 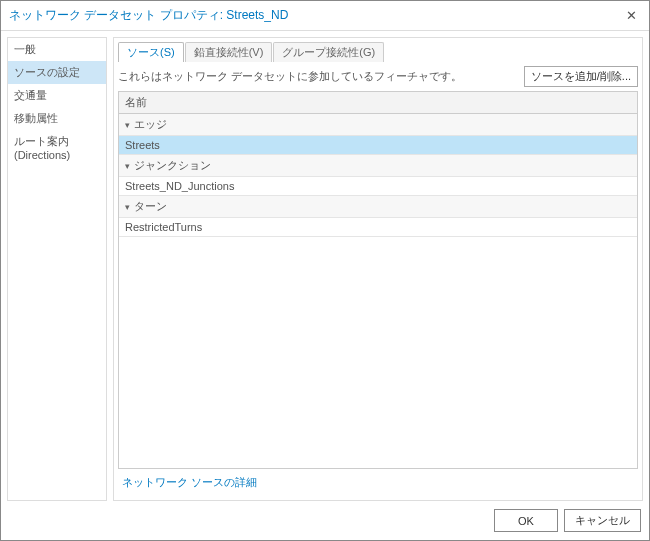 What do you see at coordinates (325, 16) in the screenshot?
I see `titlebar: ネットワーク データセット プロパティ: Streets_ND ✕` at bounding box center [325, 16].